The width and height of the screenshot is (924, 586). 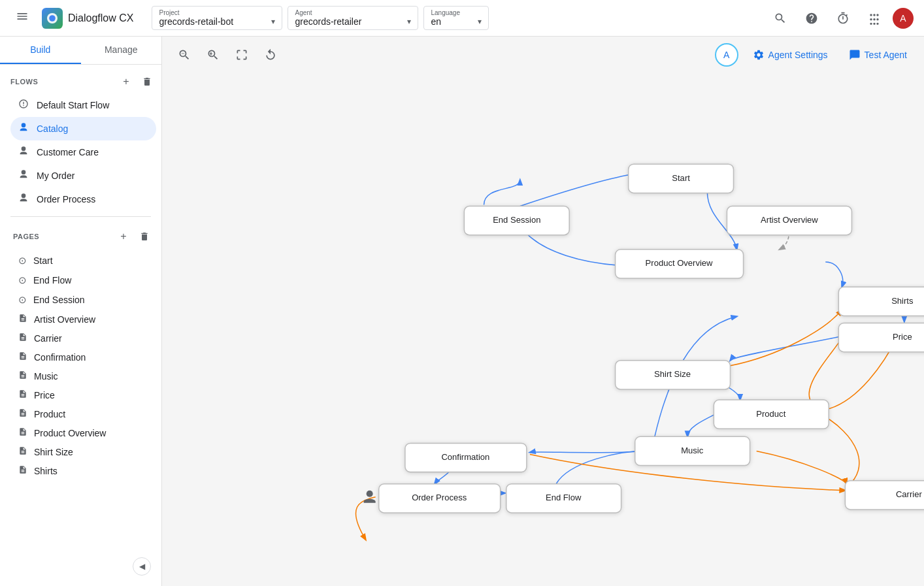 What do you see at coordinates (370, 496) in the screenshot?
I see `order-process-person-icon` at bounding box center [370, 496].